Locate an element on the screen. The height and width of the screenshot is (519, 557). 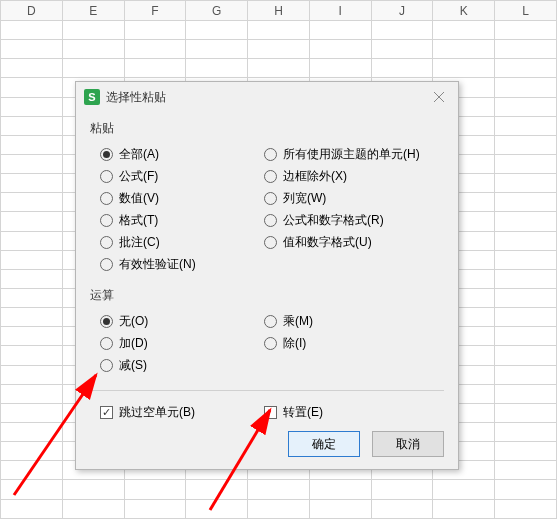
radio-formula-number-formats: 公式和数字格式(R) is located at coordinates (354, 220).